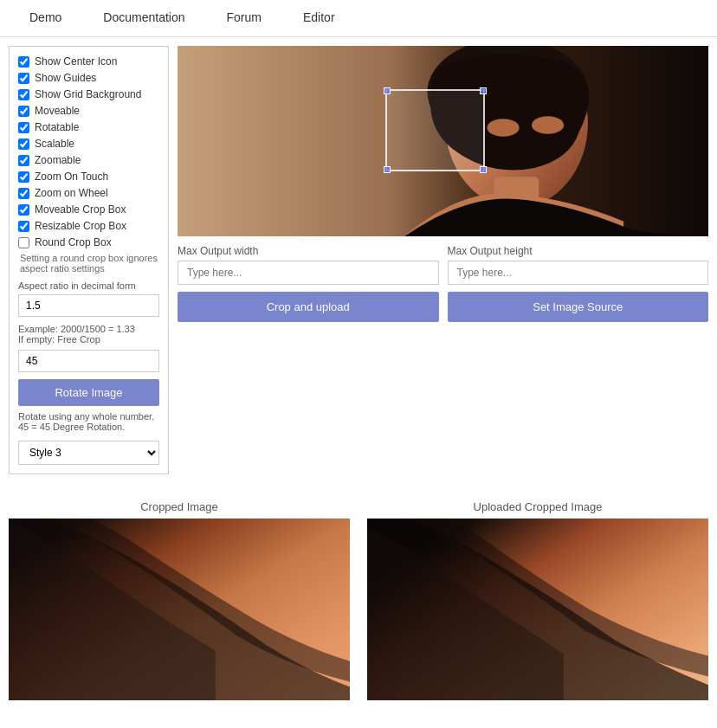  What do you see at coordinates (88, 361) in the screenshot?
I see `rotate-input` at bounding box center [88, 361].